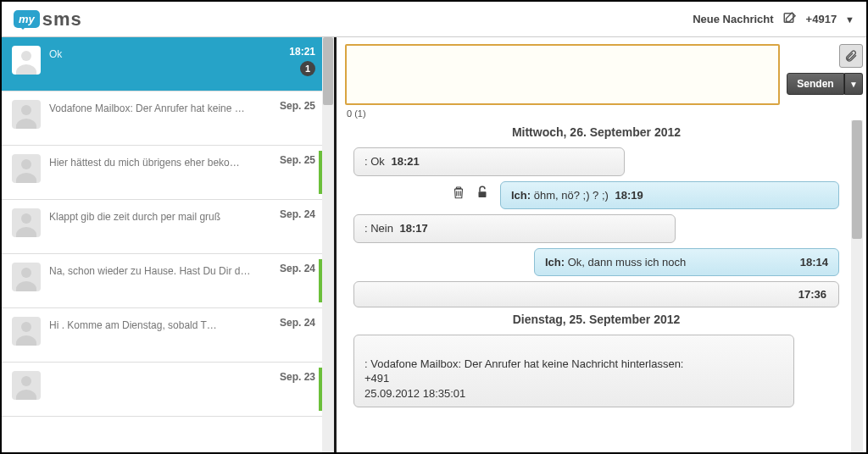 This screenshot has height=454, width=868. Describe the element at coordinates (168, 335) in the screenshot. I see `conversation-item: Hi . Komme am Dienstag, sobald T…Sep. 24` at that location.